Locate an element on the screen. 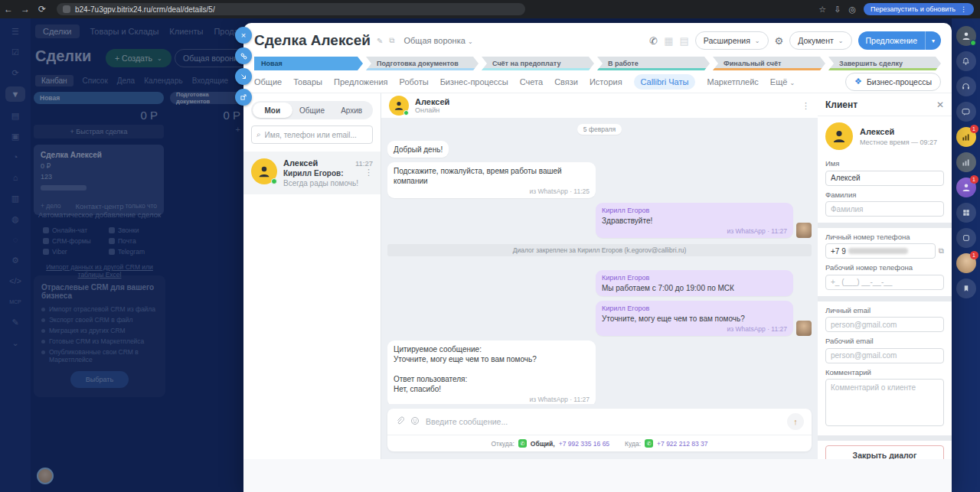  document-button: Документ⌄ is located at coordinates (821, 41).